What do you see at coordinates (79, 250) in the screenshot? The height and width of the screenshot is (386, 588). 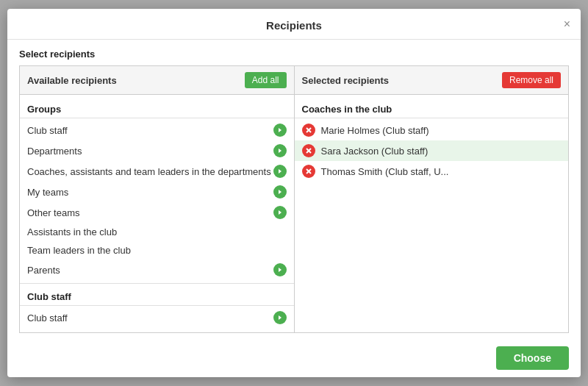 I see `item-label: Team leaders in the club` at bounding box center [79, 250].